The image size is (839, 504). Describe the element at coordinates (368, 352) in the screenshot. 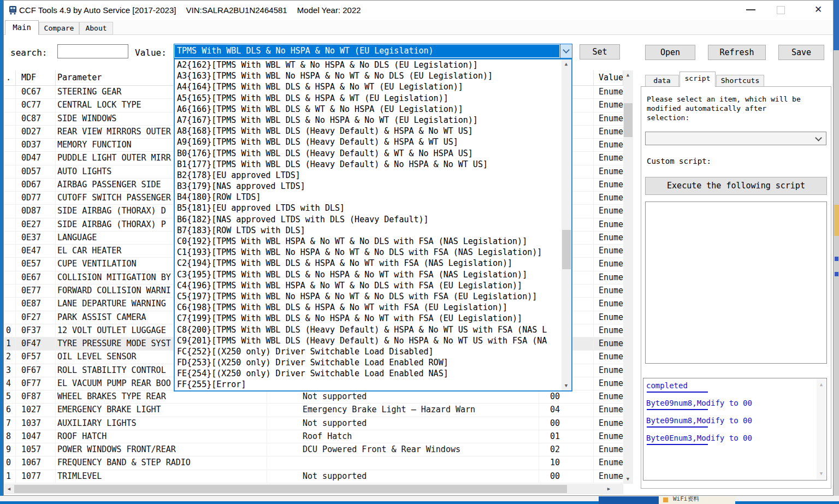

I see `dropdown-item: FC{252}[(X250 only) Driver Switchable Lo…` at that location.